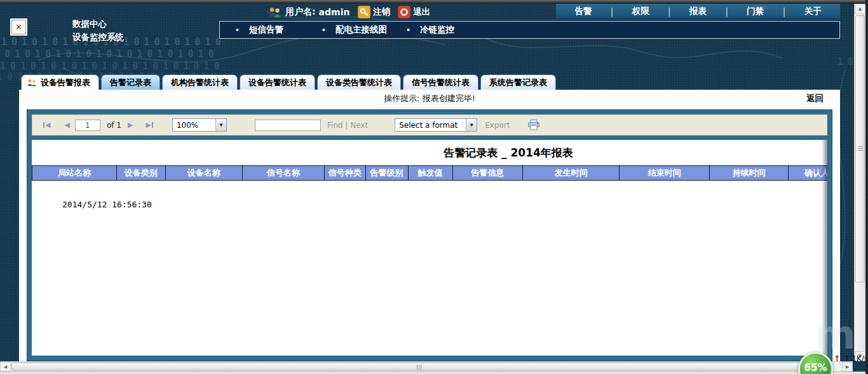 This screenshot has height=374, width=868. What do you see at coordinates (808, 173) in the screenshot?
I see `column-header-confirmer: 确认人` at bounding box center [808, 173].